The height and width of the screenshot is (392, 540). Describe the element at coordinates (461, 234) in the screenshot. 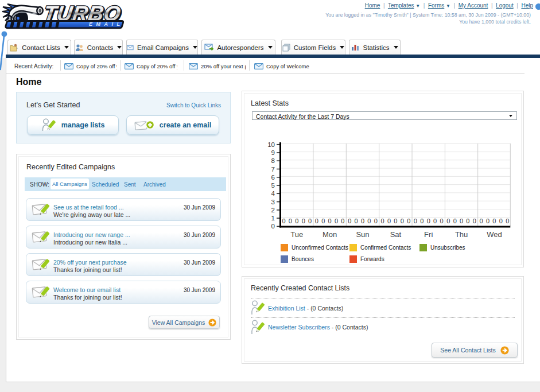

I see `svg-text: Thu` at that location.